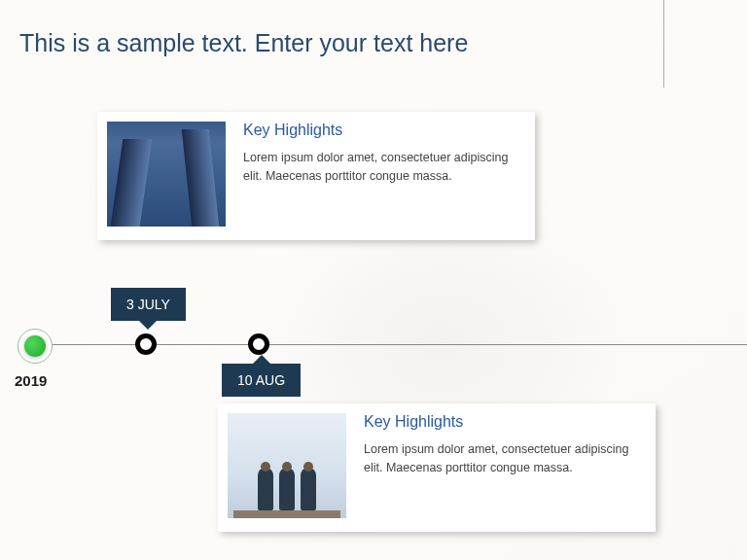  Describe the element at coordinates (261, 380) in the screenshot. I see `date-tag: 10 AUG` at that location.